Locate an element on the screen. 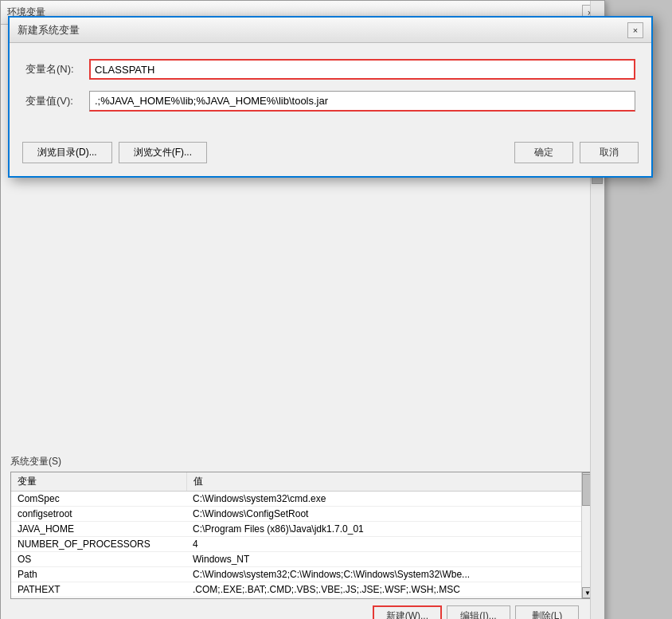 Image resolution: width=672 pixels, height=619 pixels. var-cell: PROCESSOR_ARCHITECTURE is located at coordinates (99, 599).